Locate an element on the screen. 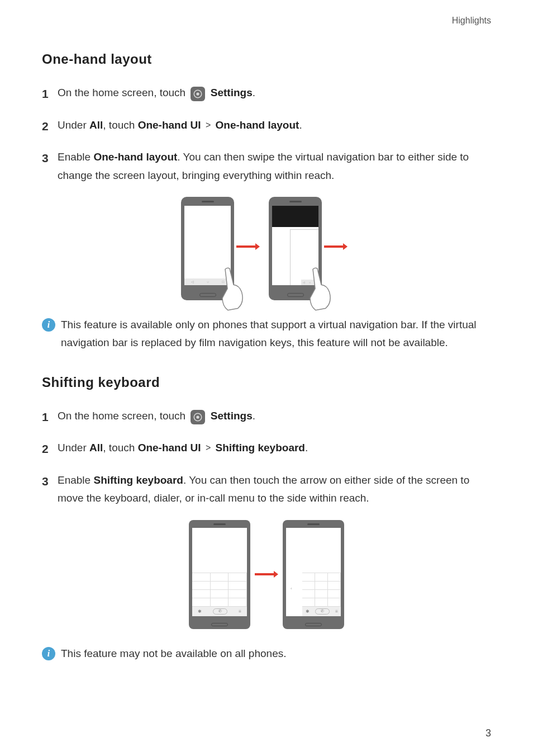  step-body: Enable Shifting keyboard. You can then t… is located at coordinates (274, 490).